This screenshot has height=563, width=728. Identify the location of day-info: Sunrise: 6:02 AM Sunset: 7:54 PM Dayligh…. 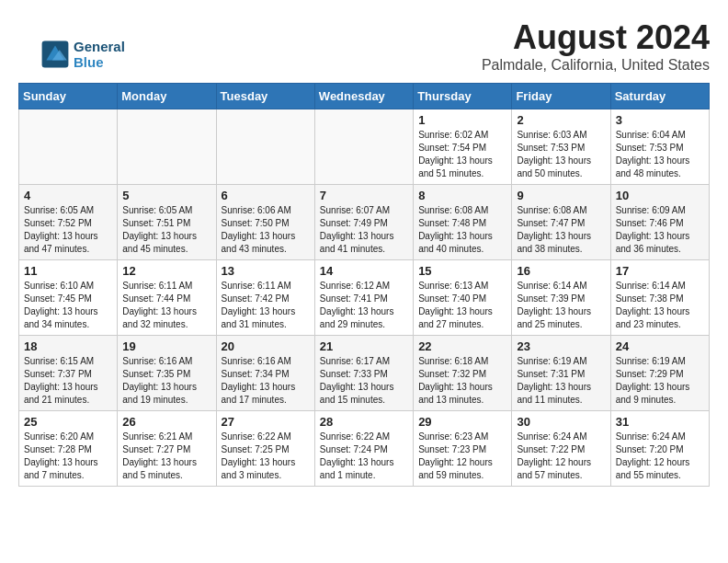
(462, 155).